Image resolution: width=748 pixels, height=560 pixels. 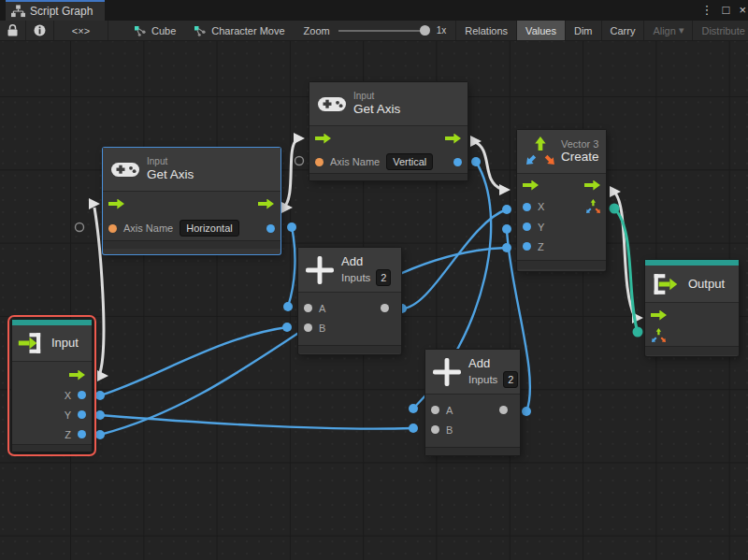 What do you see at coordinates (707, 10) in the screenshot?
I see `menu-kebab-icon: ⋮` at bounding box center [707, 10].